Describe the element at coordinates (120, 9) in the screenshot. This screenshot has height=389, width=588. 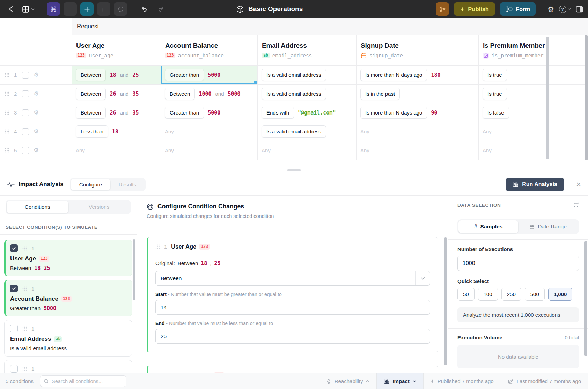
I see `selection-button` at that location.